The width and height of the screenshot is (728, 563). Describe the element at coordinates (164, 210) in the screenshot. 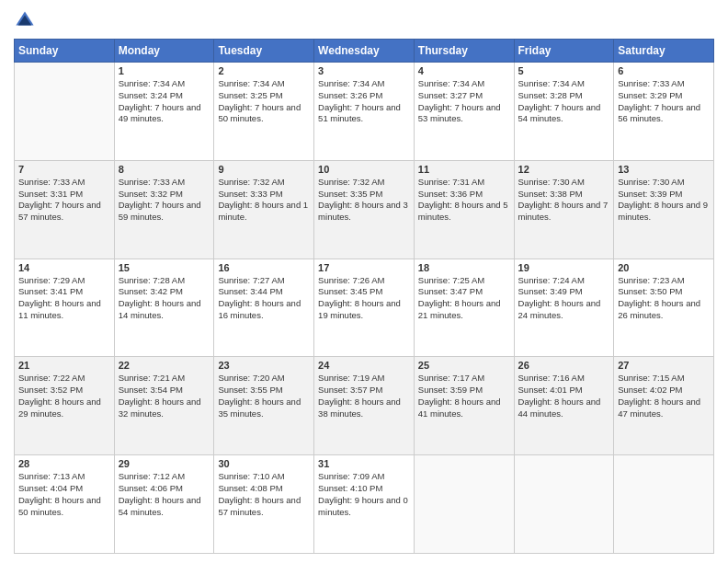

I see `calendar-cell: 8Sunrise: 7:33 AMSunset: 3:32 PMDaylight…` at that location.